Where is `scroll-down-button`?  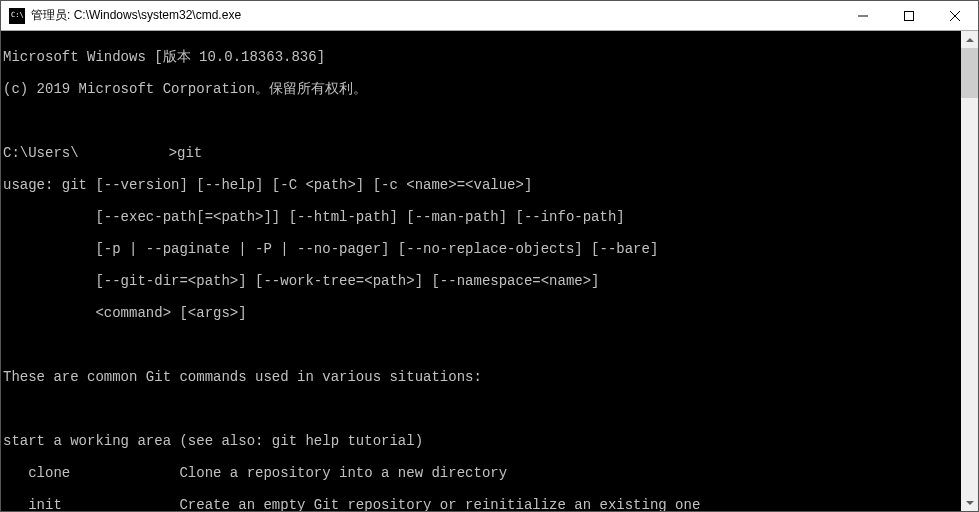 scroll-down-button is located at coordinates (970, 502).